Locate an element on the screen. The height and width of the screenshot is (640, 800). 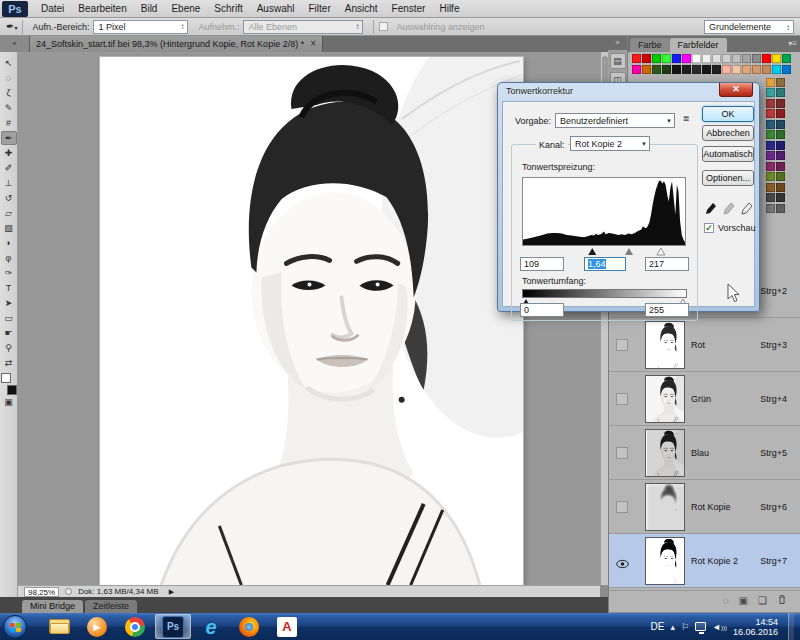
close-document-icon: × is located at coordinates (313, 44).